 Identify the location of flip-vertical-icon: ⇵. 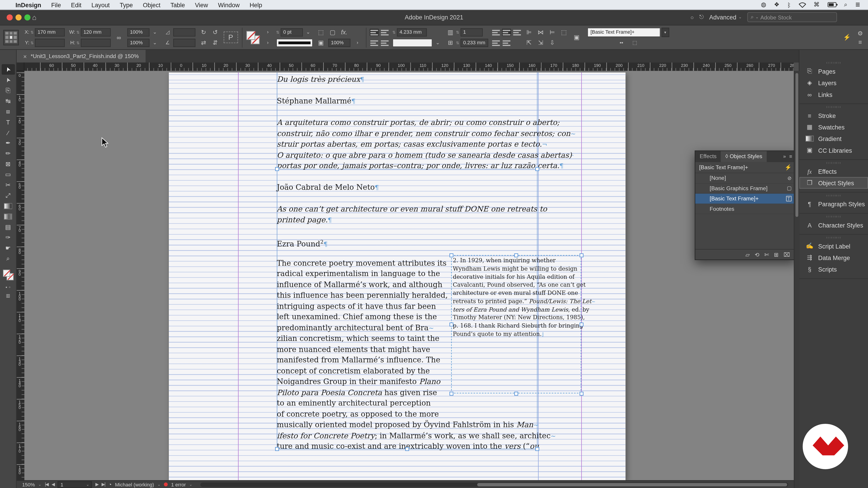
(215, 43).